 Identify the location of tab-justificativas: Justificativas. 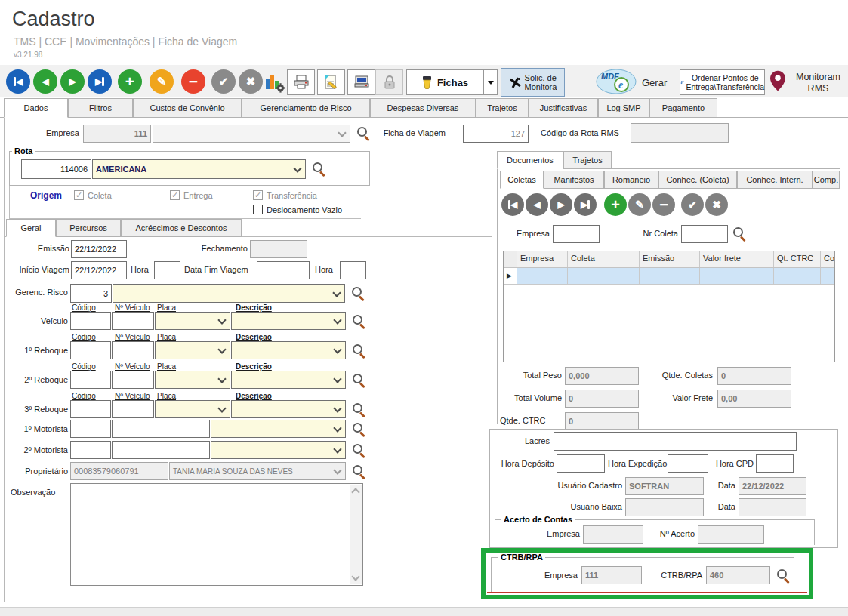
(563, 108).